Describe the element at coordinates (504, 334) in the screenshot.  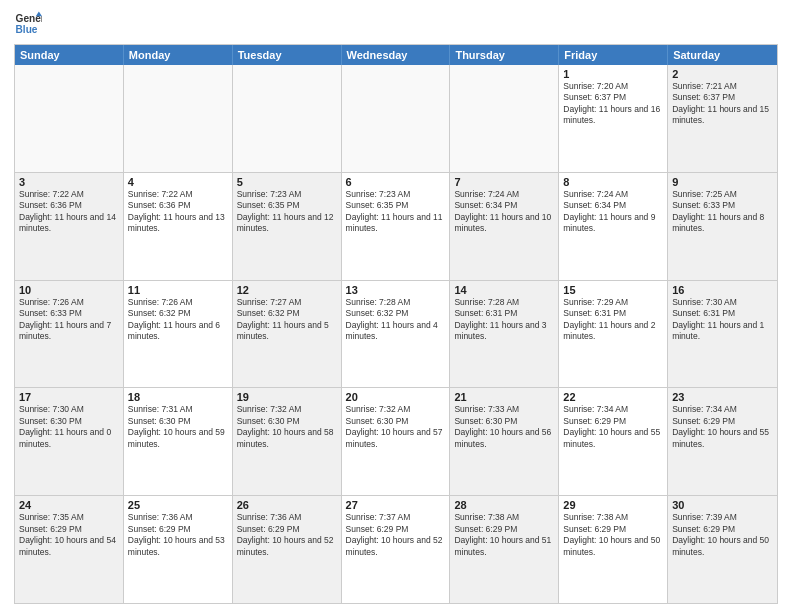
I see `calendar-cell: 14Sunrise: 7:28 AM Sunset: 6:31 PM Dayli…` at that location.